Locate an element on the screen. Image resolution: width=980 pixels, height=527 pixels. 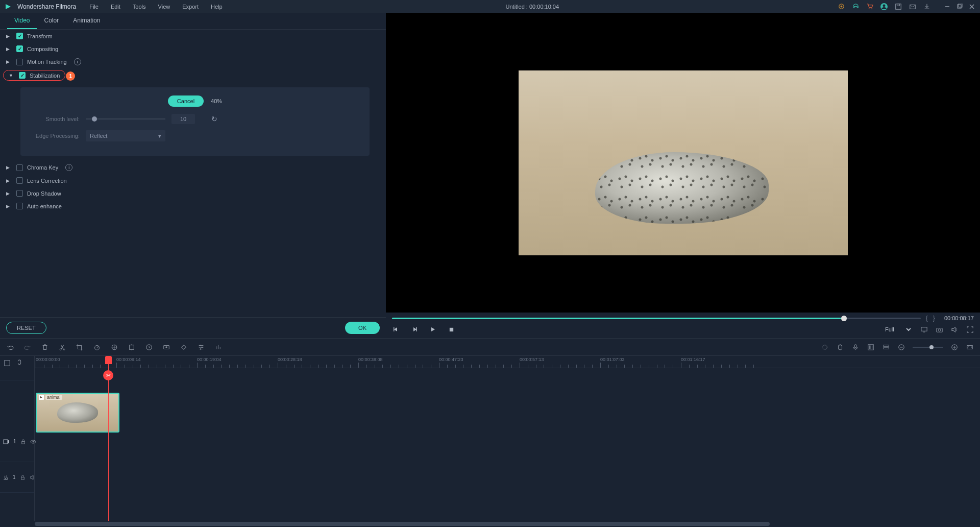
greenscreen-icon is located at coordinates (132, 347).